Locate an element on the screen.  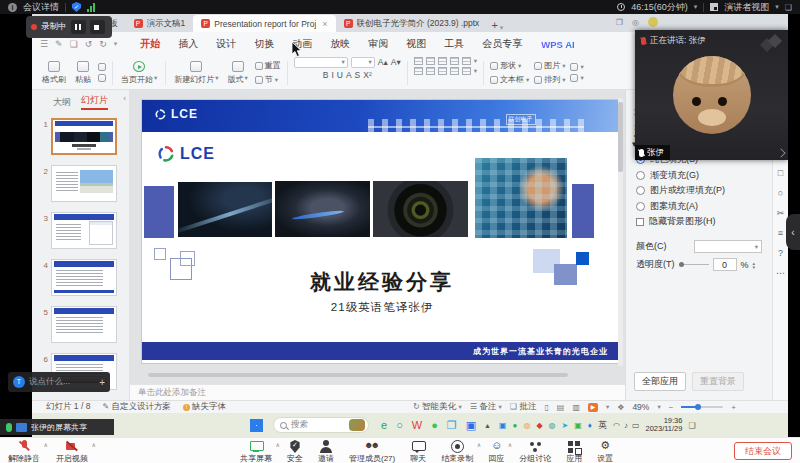
line-spacing-icon is located at coordinates (466, 61).